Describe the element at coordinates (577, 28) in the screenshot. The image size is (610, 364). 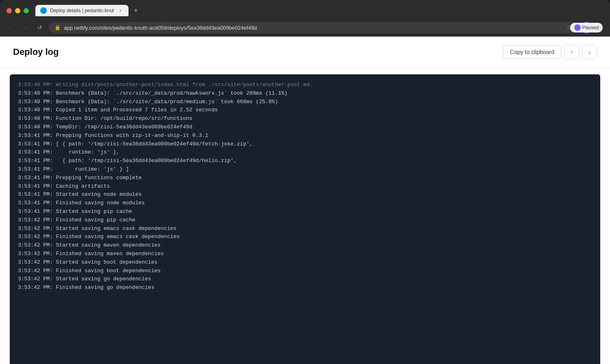
I see `profile-avatar` at that location.